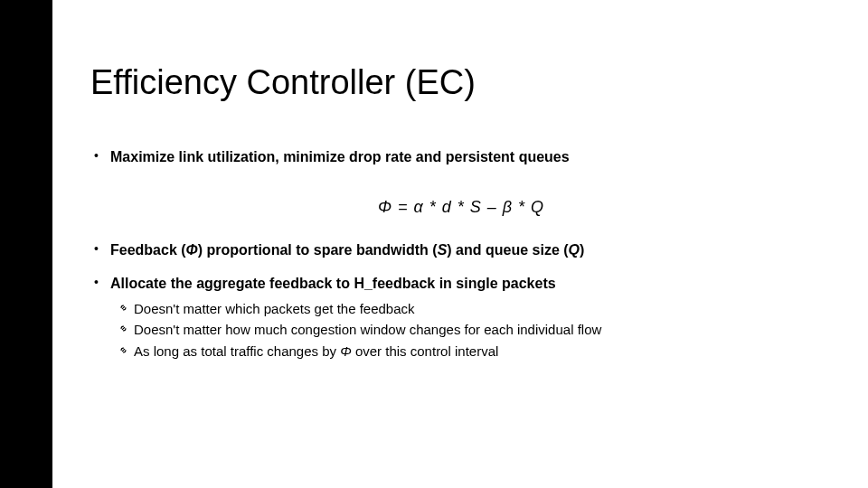 This screenshot has width=868, height=488. I want to click on b2-s: S, so click(443, 249).